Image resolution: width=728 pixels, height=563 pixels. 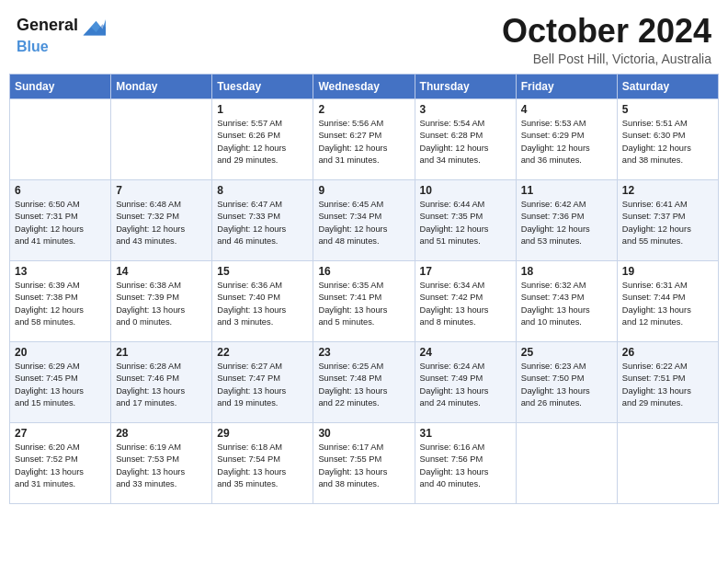 What do you see at coordinates (364, 271) in the screenshot?
I see `day-number: 16` at bounding box center [364, 271].